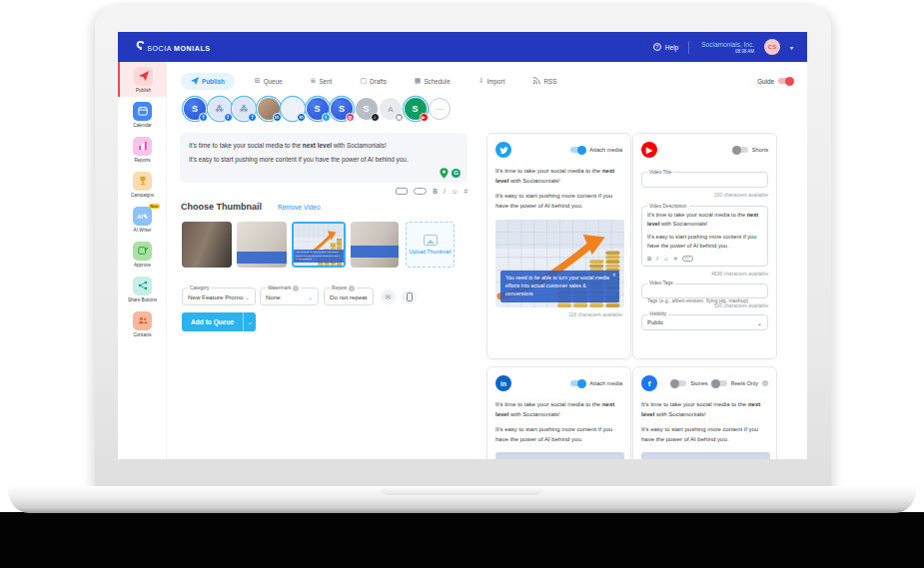 The width and height of the screenshot is (924, 568). What do you see at coordinates (456, 174) in the screenshot?
I see `grammar-checker-icon: G` at bounding box center [456, 174].